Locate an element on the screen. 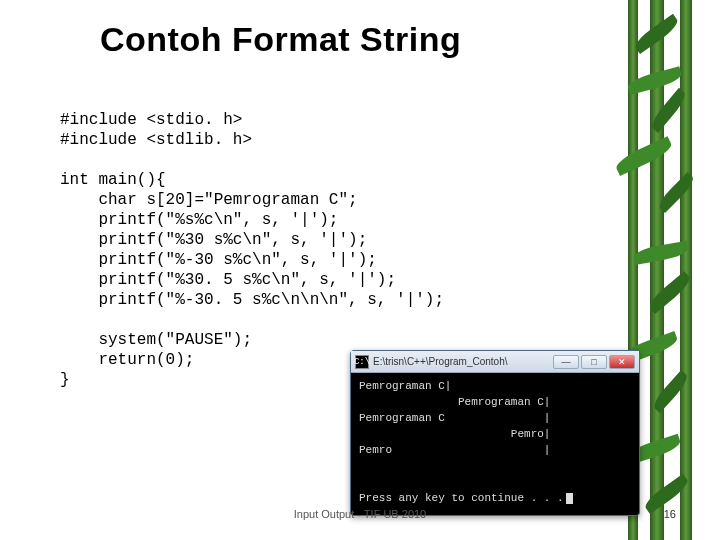 The image size is (720, 540). console-output: Pemrograman C| Pemrograman C| Pemrograma… is located at coordinates (495, 444).